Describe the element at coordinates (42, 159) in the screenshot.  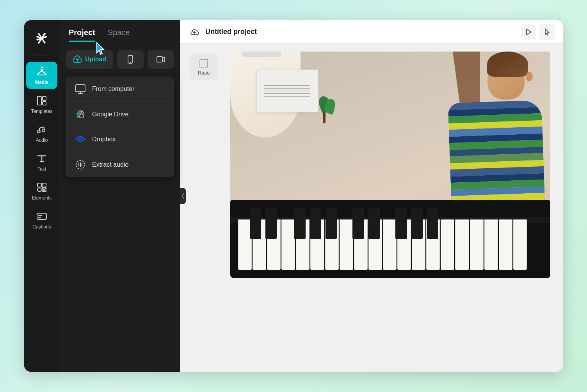
I see `text-icon` at that location.